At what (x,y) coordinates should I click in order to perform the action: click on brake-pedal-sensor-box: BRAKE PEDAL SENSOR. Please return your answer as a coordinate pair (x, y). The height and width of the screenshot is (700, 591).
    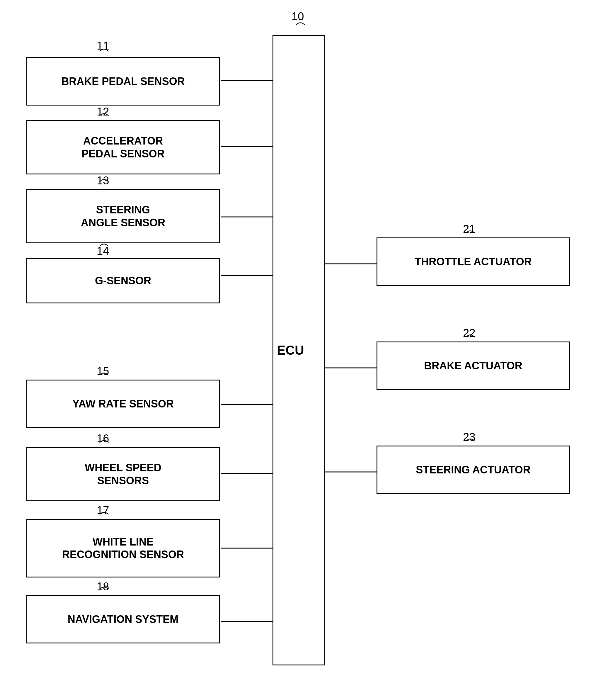
    Looking at the image, I should click on (123, 81).